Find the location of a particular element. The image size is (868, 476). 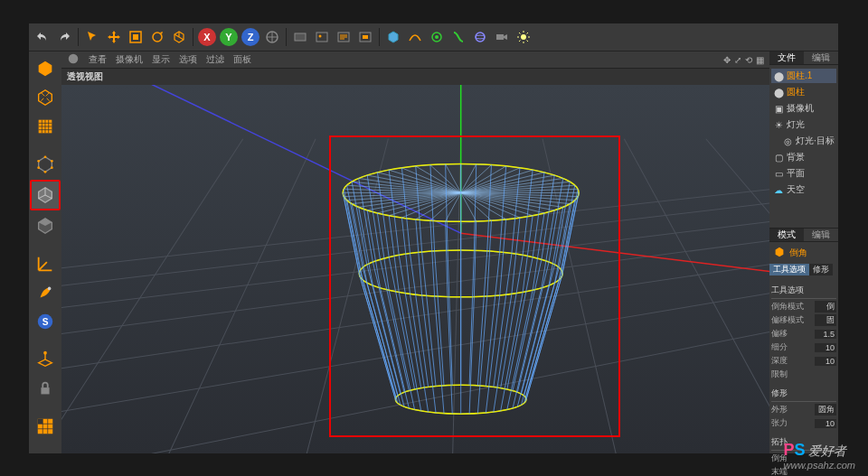

viewport-solo is located at coordinates (45, 426).